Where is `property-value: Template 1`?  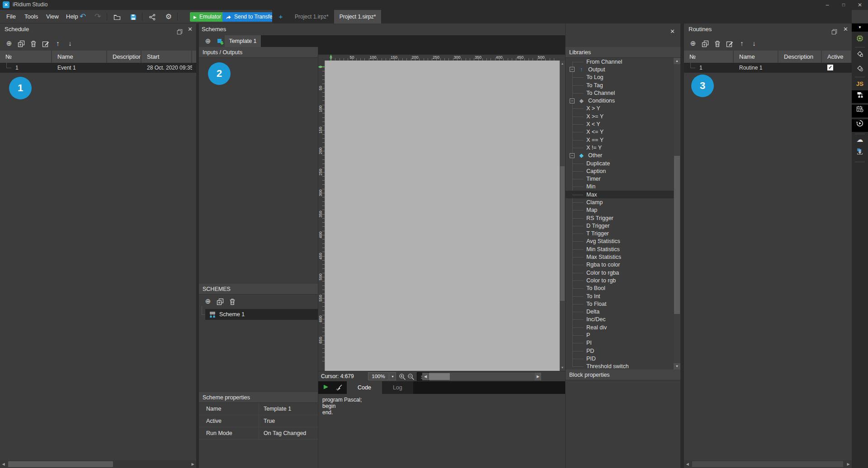
property-value: Template 1 is located at coordinates (288, 409).